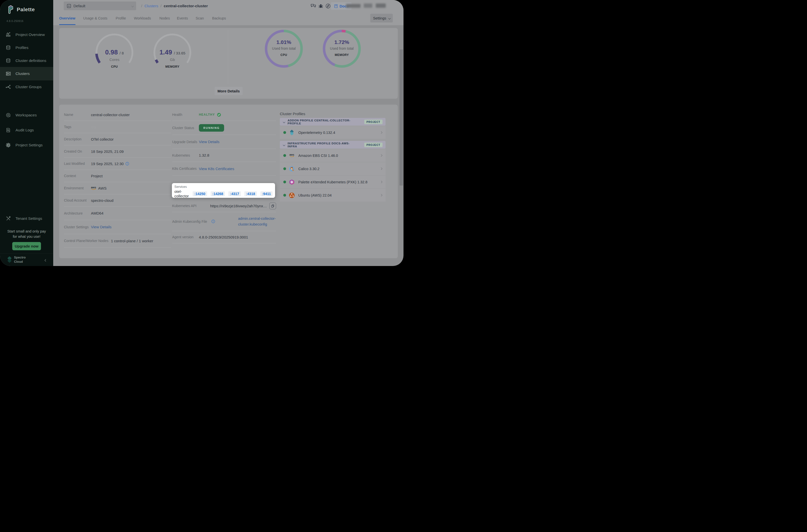 This screenshot has width=807, height=532. Describe the element at coordinates (333, 114) in the screenshot. I see `cluster-profiles-title: Cluster Profiles` at that location.